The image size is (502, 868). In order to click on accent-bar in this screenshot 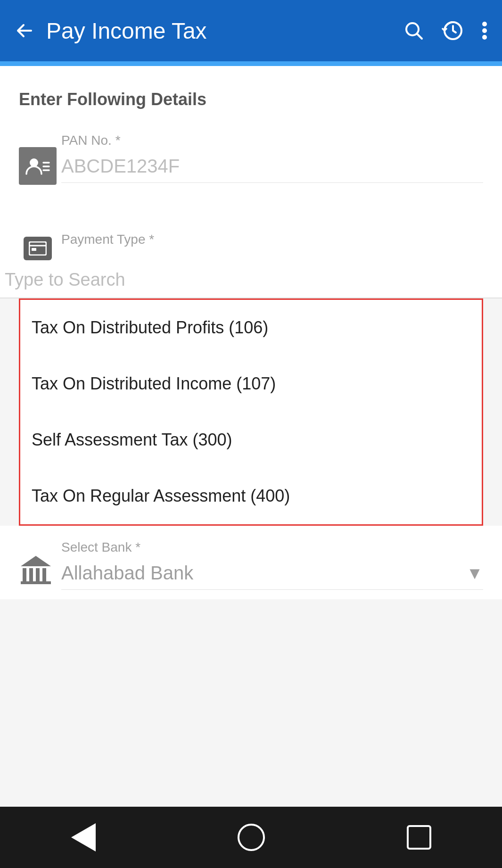, I will do `click(251, 64)`.